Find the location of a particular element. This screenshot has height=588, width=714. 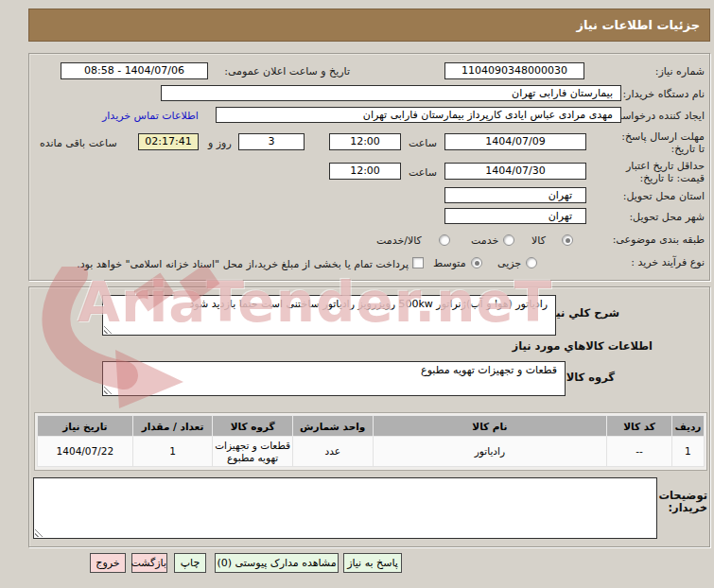

radio-goods is located at coordinates (567, 240).